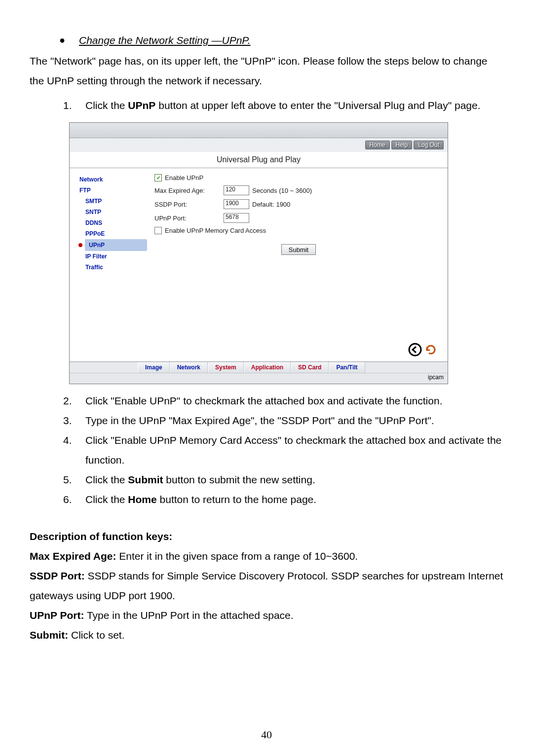 Image resolution: width=533 pixels, height=756 pixels. Describe the element at coordinates (266, 450) in the screenshot. I see `steps-list-cont: 2. Click "Enable UPnP" to checkmark the …` at that location.